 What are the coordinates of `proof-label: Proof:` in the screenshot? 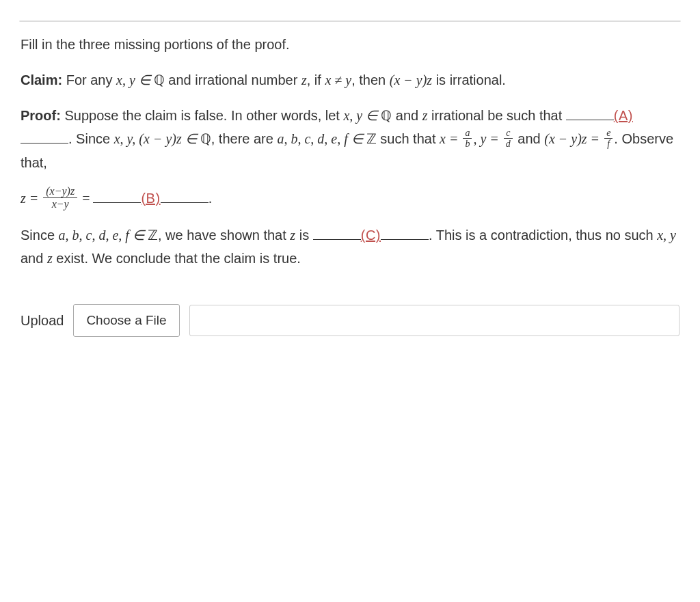 It's located at (41, 115).